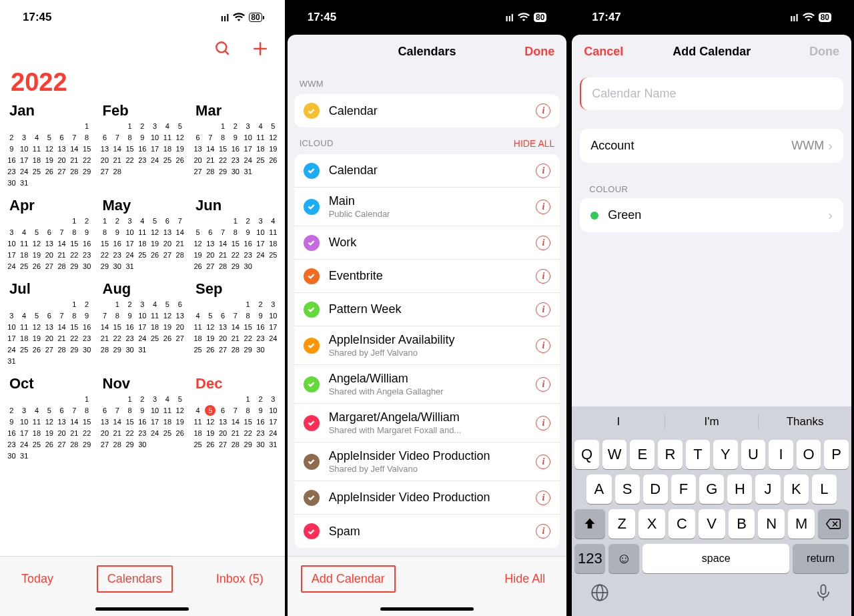 The height and width of the screenshot is (616, 854). I want to click on key-m: M, so click(801, 524).